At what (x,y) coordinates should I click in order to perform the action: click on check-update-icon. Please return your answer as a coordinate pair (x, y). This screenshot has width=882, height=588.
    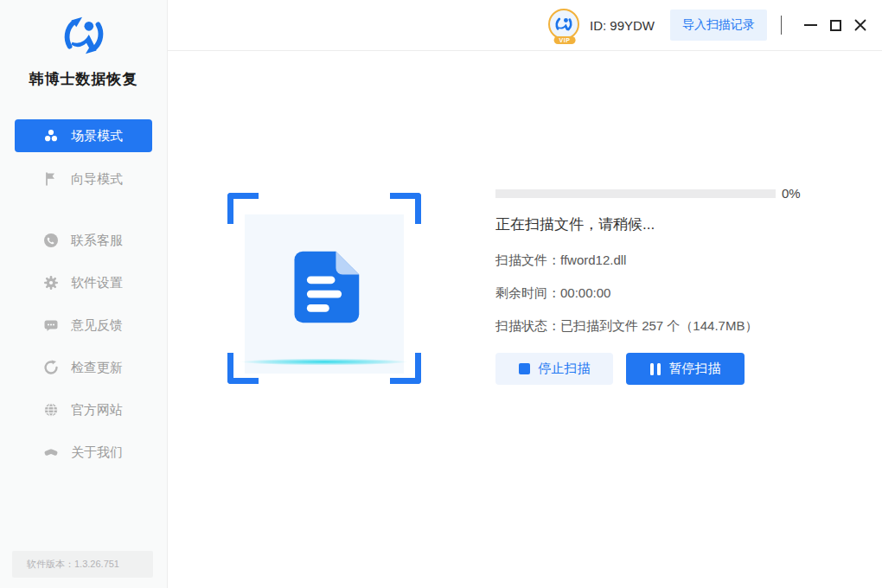
    Looking at the image, I should click on (51, 368).